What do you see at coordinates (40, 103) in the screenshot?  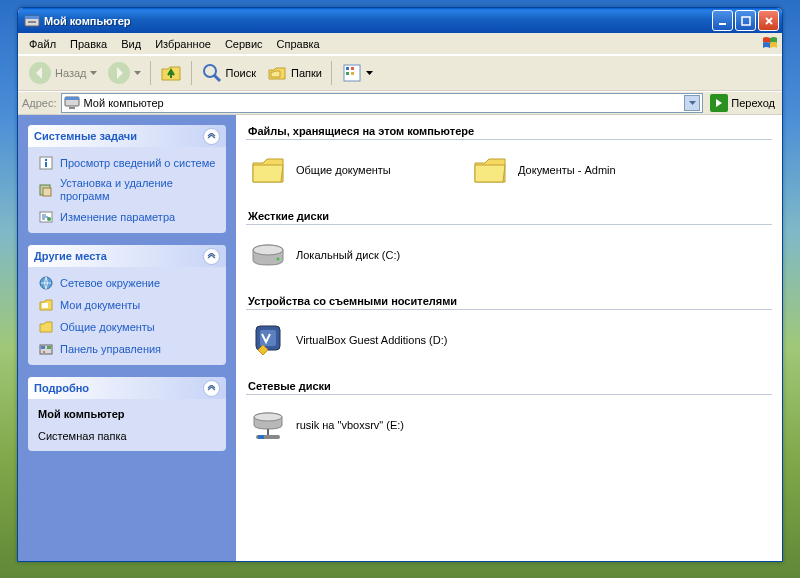 I see `address-label: Адрес:` at bounding box center [40, 103].